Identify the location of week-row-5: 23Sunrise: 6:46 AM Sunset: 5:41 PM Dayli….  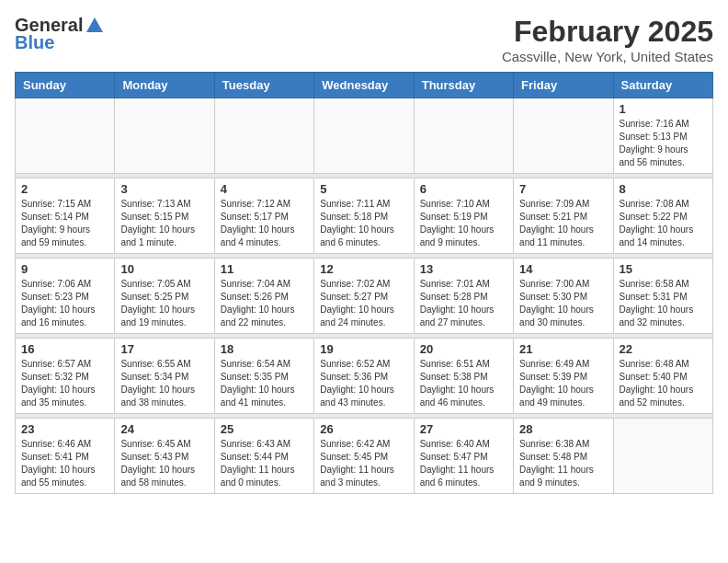
(364, 456).